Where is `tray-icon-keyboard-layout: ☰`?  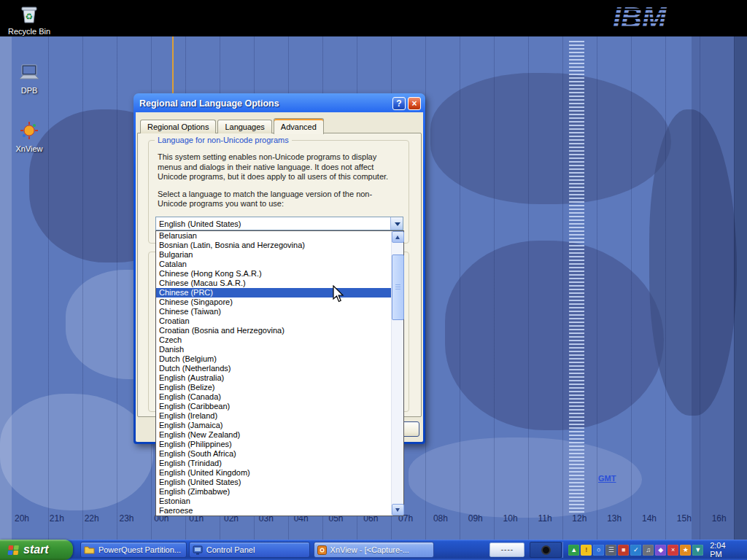 tray-icon-keyboard-layout: ☰ is located at coordinates (611, 550).